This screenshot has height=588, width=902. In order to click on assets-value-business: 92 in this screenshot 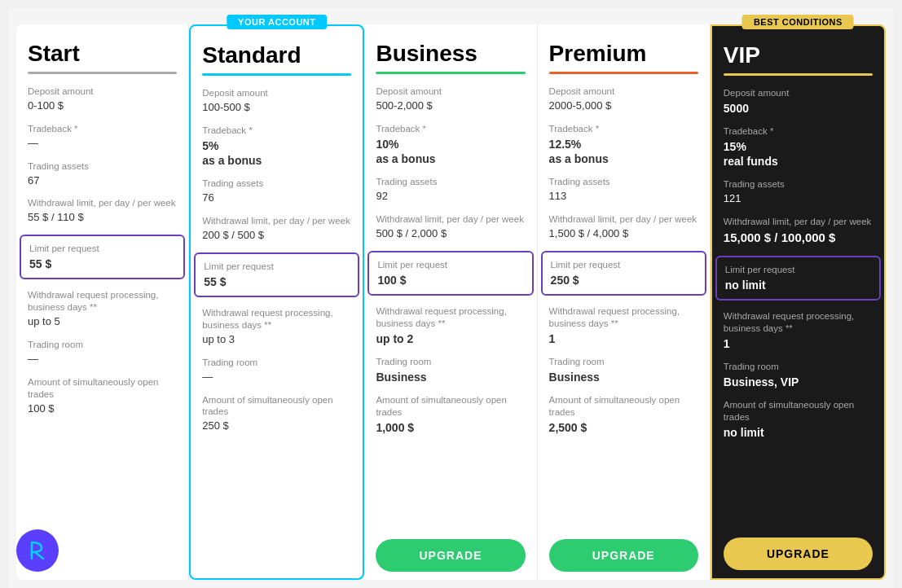, I will do `click(450, 197)`.